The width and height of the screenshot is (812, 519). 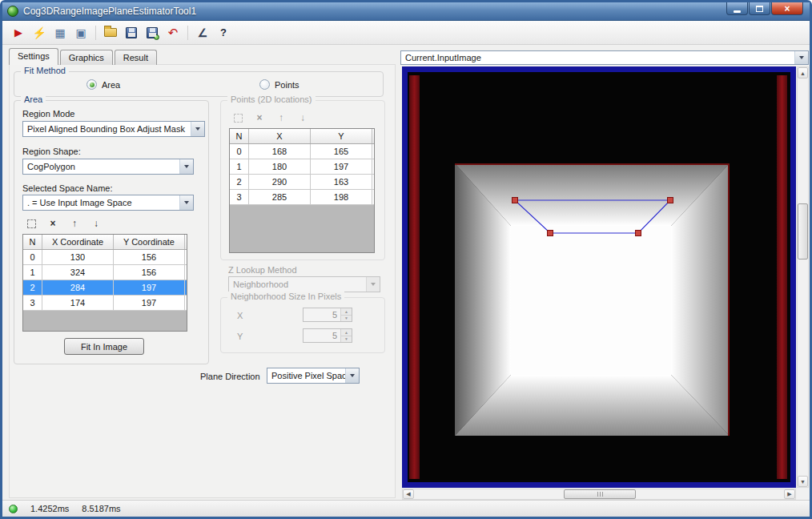 I want to click on maximize-icon, so click(x=759, y=9).